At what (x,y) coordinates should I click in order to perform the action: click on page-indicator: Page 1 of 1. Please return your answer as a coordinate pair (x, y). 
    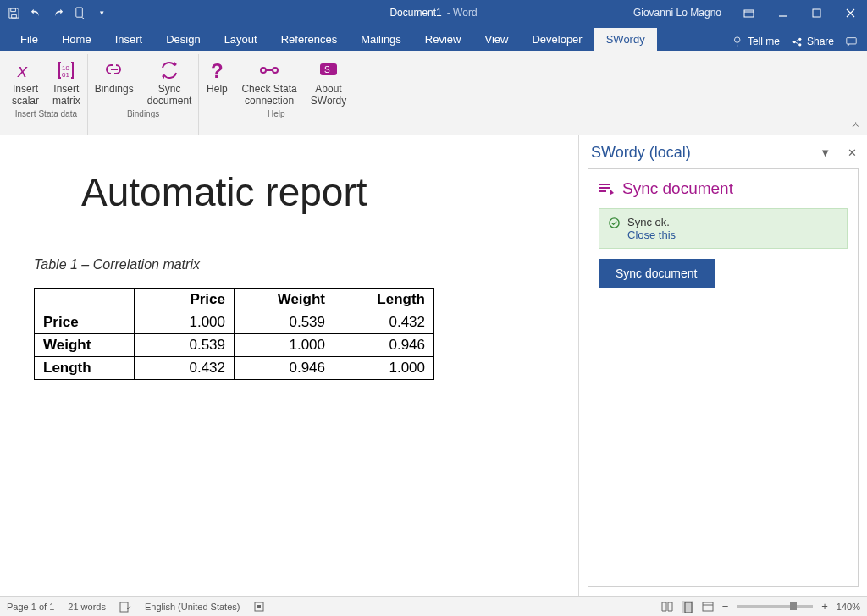
    Looking at the image, I should click on (30, 607).